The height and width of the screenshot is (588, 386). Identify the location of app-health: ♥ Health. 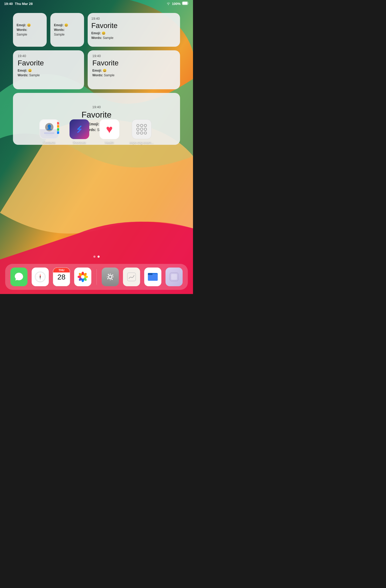
(109, 132).